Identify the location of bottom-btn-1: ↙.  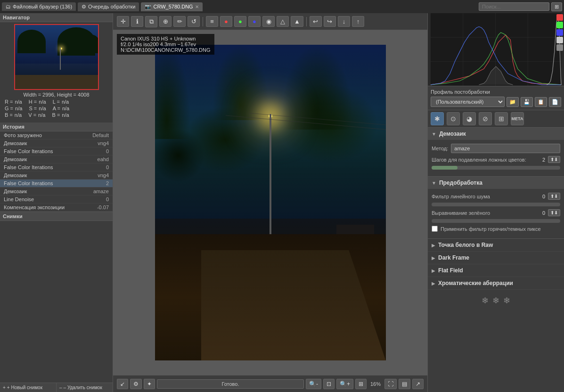
(123, 384).